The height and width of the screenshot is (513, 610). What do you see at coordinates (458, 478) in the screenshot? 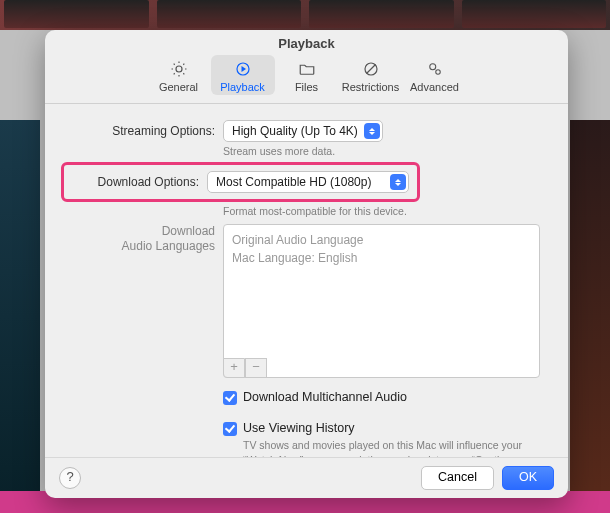
I see `cancel-button: Cancel` at bounding box center [458, 478].